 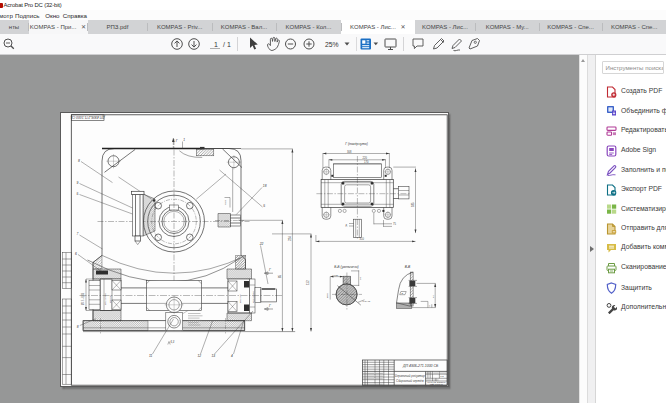 I want to click on svg-text: 45, so click(x=434, y=296).